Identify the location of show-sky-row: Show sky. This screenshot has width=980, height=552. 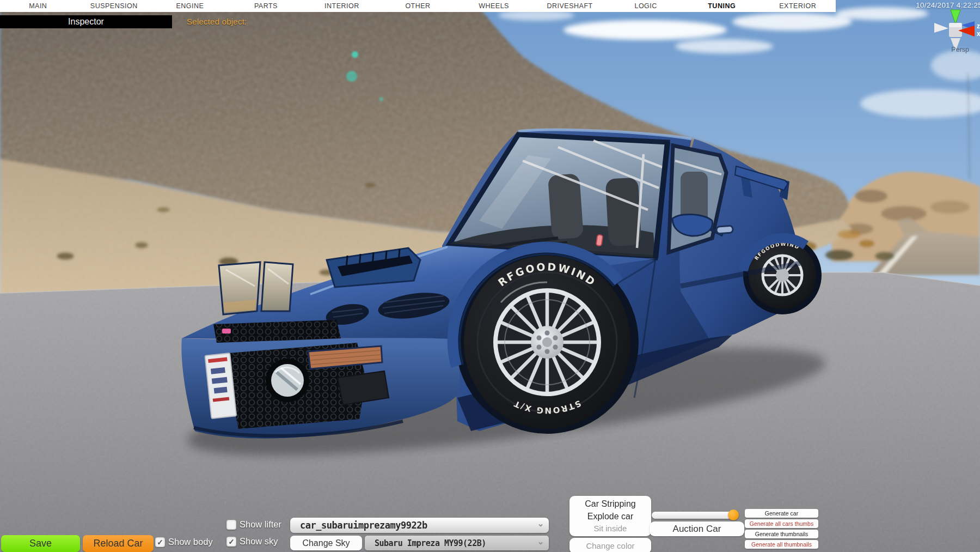
(253, 542).